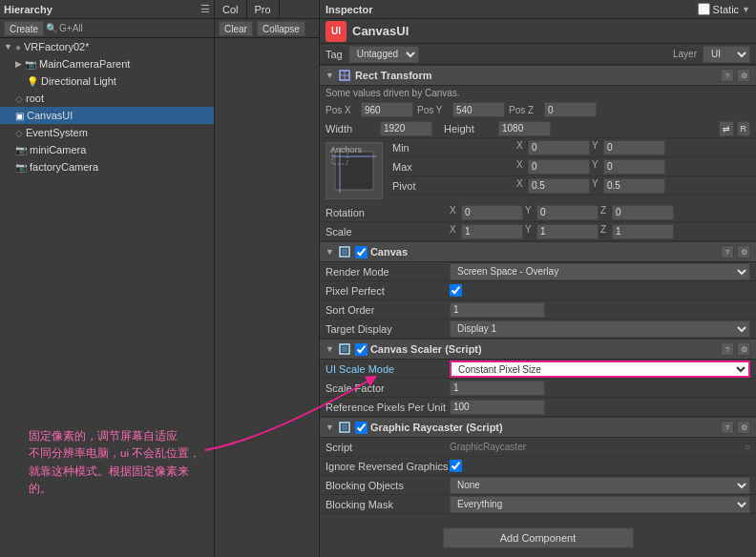 The image size is (756, 557). I want to click on width-input, so click(407, 129).